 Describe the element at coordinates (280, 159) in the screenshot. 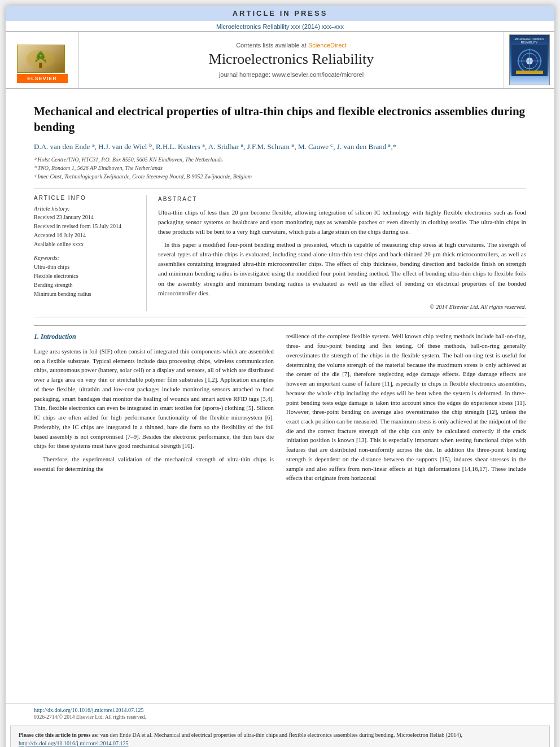

I see `affiliation-a: ᵃ Holst Centre/TNO, HTC31, P.O. Box 8550…` at that location.